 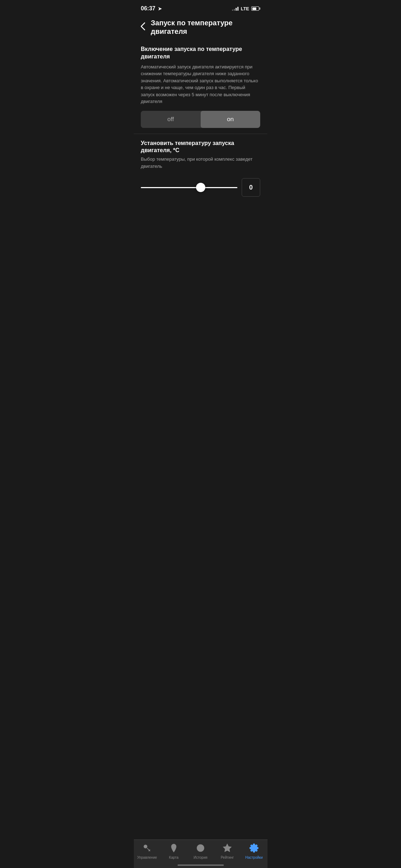 I want to click on content: Включение запуска по температуре двигате…, so click(x=200, y=121).